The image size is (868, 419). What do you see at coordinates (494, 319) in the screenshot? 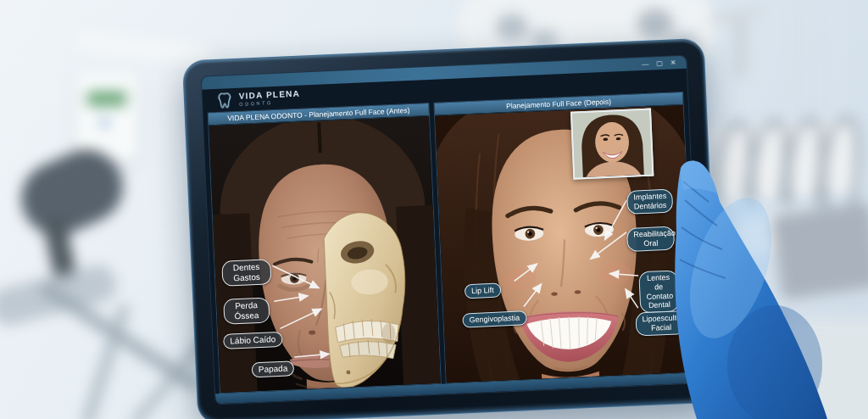
I see `annotation-pill: Gengivoplastia` at bounding box center [494, 319].